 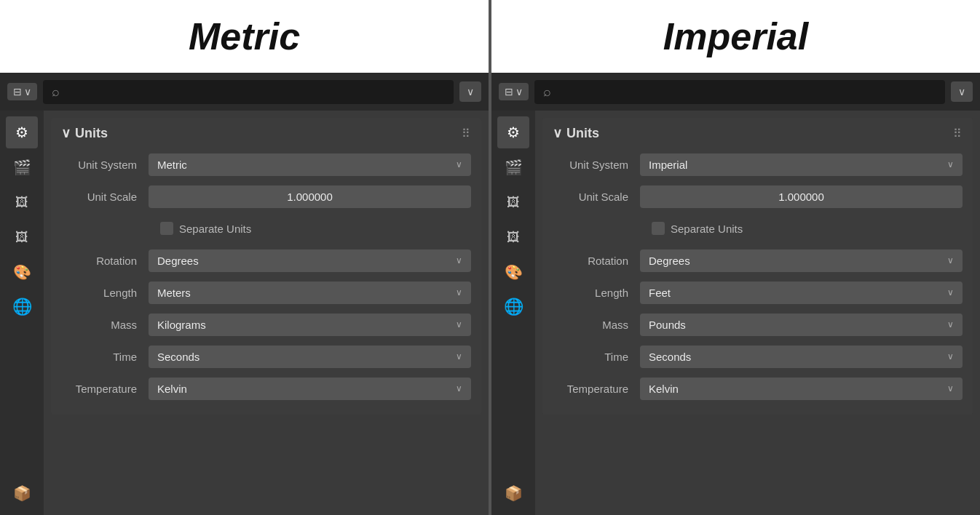 I want to click on imperial-unit-system-arrow: ∨, so click(x=951, y=164).